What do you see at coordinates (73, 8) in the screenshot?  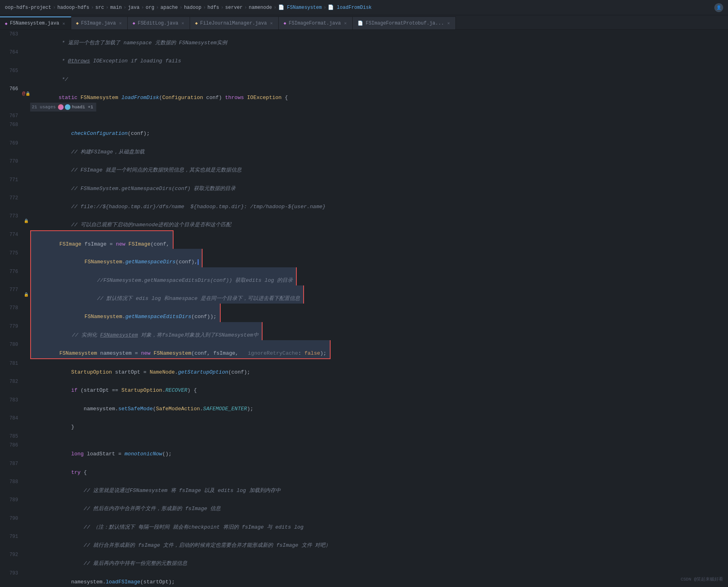 I see `breadcrumb-module: hadoop-hdfs` at bounding box center [73, 8].